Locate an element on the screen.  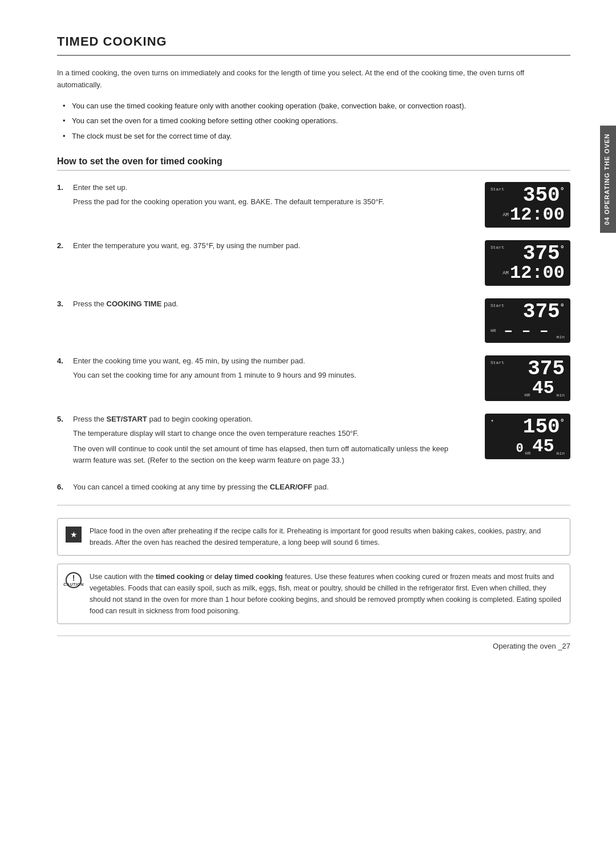
step-4-sub: You can set the cooking time for any amo… is located at coordinates (270, 375).